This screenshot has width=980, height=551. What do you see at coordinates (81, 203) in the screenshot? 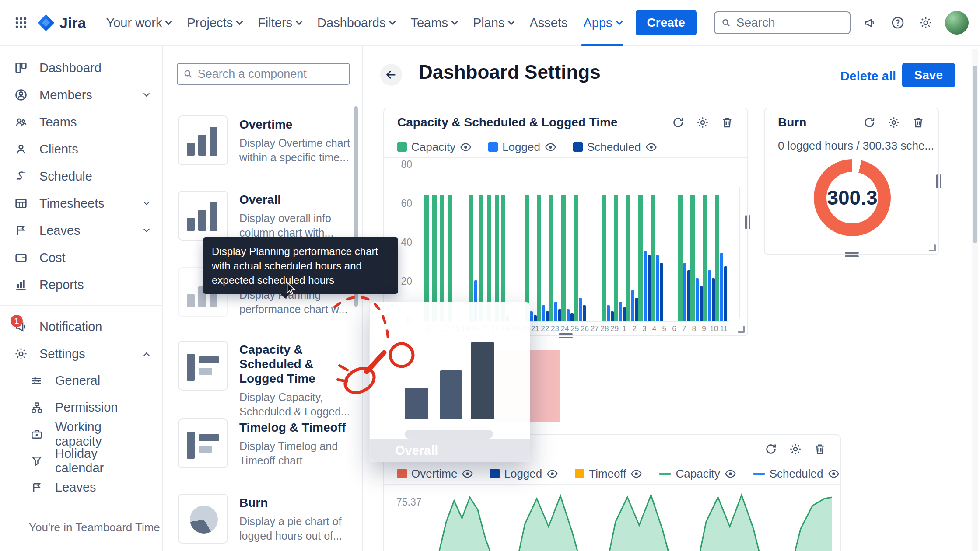
I see `sidebar-item-timesheets: Timesheets` at bounding box center [81, 203].